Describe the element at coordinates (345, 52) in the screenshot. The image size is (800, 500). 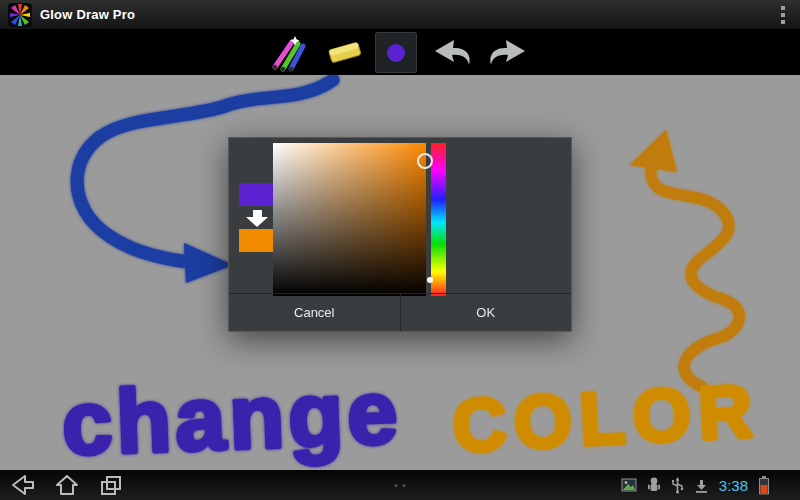
I see `eraser-tool-button` at that location.